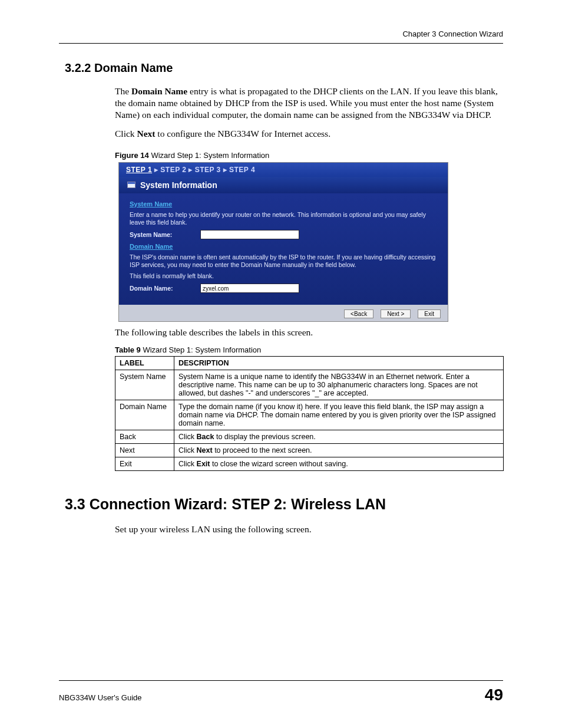  Describe the element at coordinates (279, 464) in the screenshot. I see `text: to close the wizard screen without savin…` at that location.